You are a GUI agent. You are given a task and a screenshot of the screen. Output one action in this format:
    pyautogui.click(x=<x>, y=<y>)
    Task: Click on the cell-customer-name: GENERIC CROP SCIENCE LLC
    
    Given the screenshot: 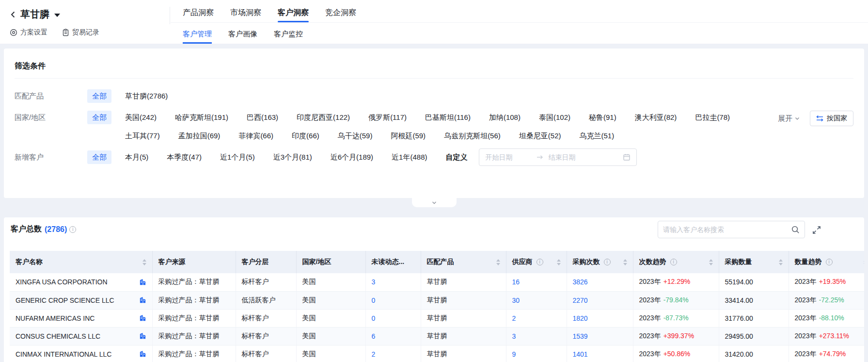 What is the action you would take?
    pyautogui.click(x=81, y=300)
    